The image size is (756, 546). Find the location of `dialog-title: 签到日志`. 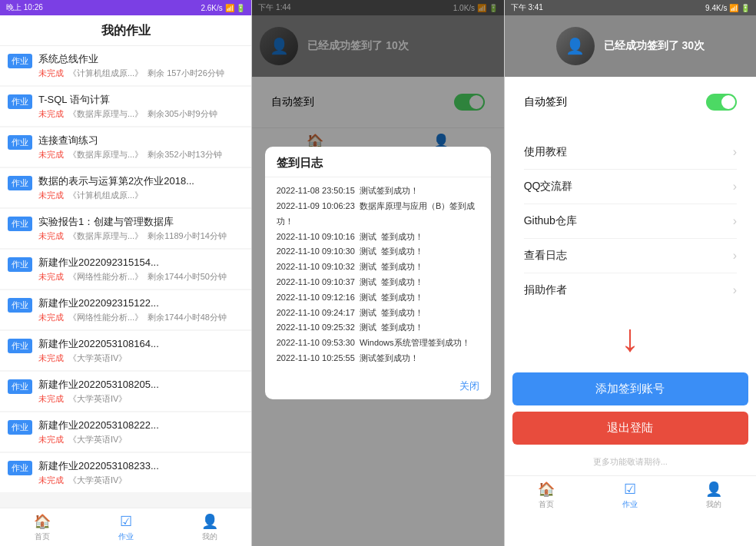

dialog-title: 签到日志 is located at coordinates (378, 162).